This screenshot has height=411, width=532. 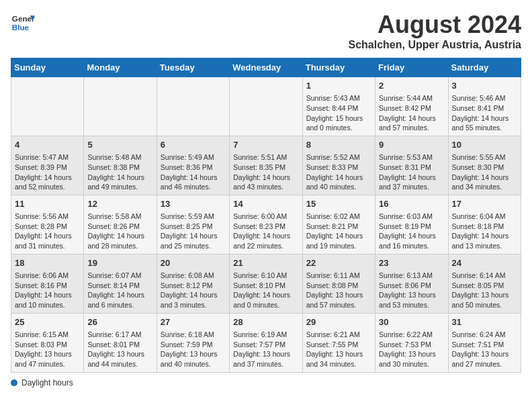 What do you see at coordinates (48, 165) in the screenshot?
I see `calendar-cell: 4Sunrise: 5:47 AMSunset: 8:39 PMDaylight…` at bounding box center [48, 165].